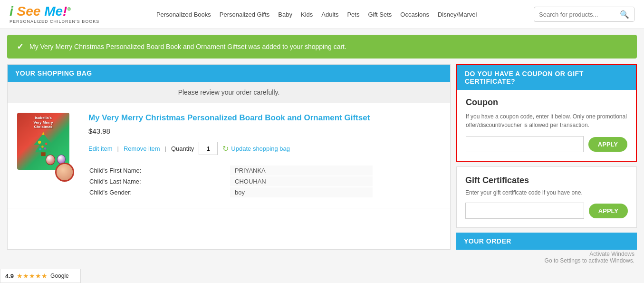 This screenshot has width=644, height=283. What do you see at coordinates (65, 11) in the screenshot?
I see `logo-exclaim: !` at bounding box center [65, 11].